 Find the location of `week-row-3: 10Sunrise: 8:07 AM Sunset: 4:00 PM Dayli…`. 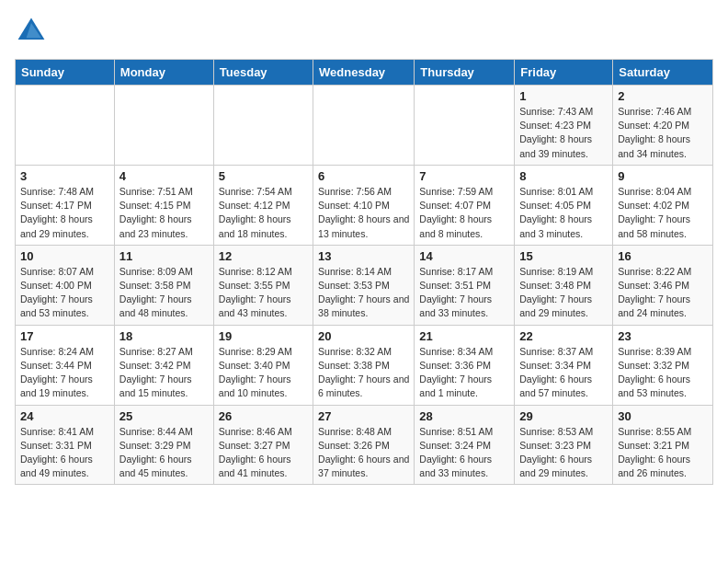

week-row-3: 10Sunrise: 8:07 AM Sunset: 4:00 PM Dayli… is located at coordinates (364, 285).